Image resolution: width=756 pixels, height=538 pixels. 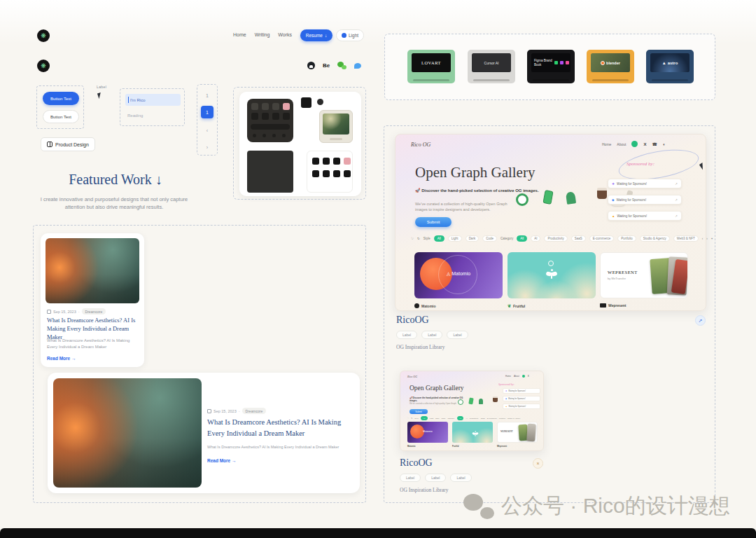 What do you see at coordinates (700, 321) in the screenshot?
I see `expand-button: ↗` at bounding box center [700, 321].